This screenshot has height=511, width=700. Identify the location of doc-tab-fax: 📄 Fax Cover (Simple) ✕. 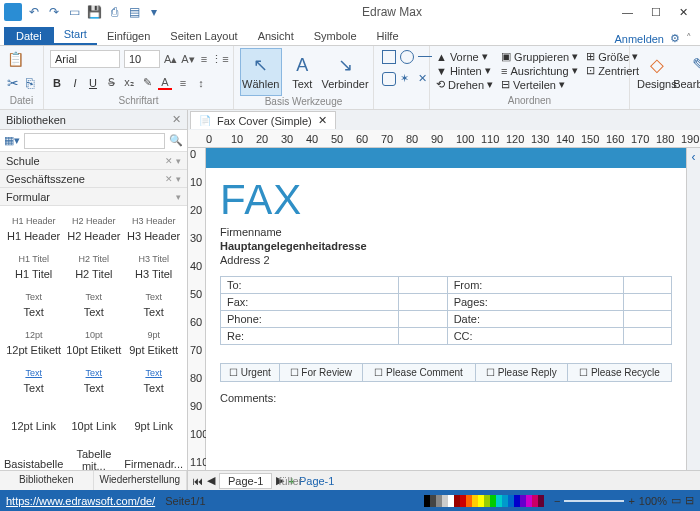
(263, 120).